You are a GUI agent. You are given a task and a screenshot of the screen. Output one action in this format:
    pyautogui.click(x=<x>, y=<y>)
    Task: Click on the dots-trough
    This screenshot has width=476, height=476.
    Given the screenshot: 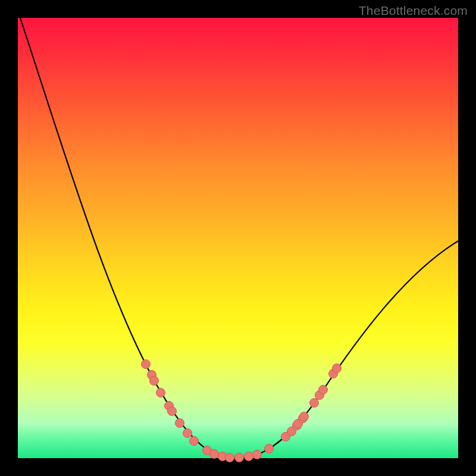 What is the action you would take?
    pyautogui.click(x=236, y=456)
    